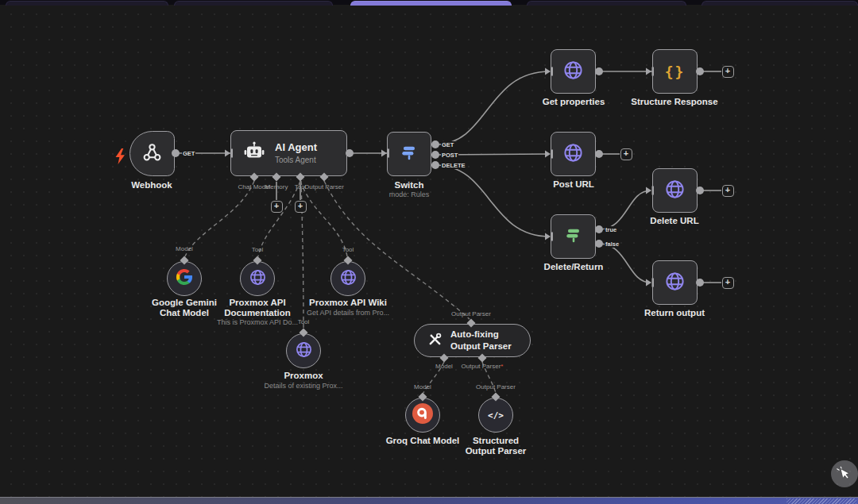 This screenshot has height=504, width=858. I want to click on node-delete-url, so click(675, 190).